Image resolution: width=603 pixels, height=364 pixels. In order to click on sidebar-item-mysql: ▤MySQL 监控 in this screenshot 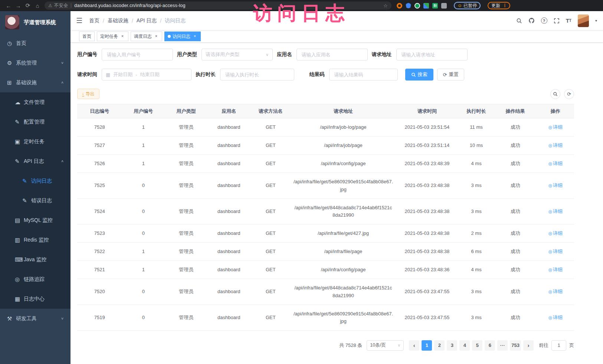, I will do `click(35, 220)`.